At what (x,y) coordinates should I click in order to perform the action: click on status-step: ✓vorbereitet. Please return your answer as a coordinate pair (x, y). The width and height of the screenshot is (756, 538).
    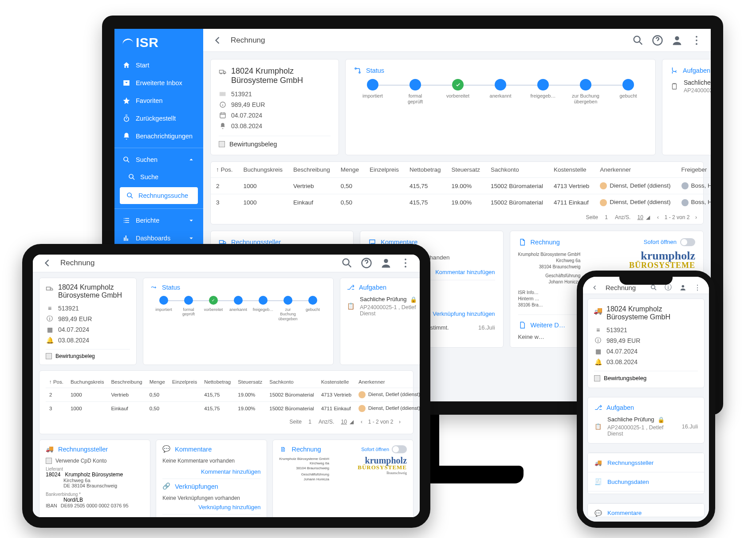
    Looking at the image, I should click on (213, 304).